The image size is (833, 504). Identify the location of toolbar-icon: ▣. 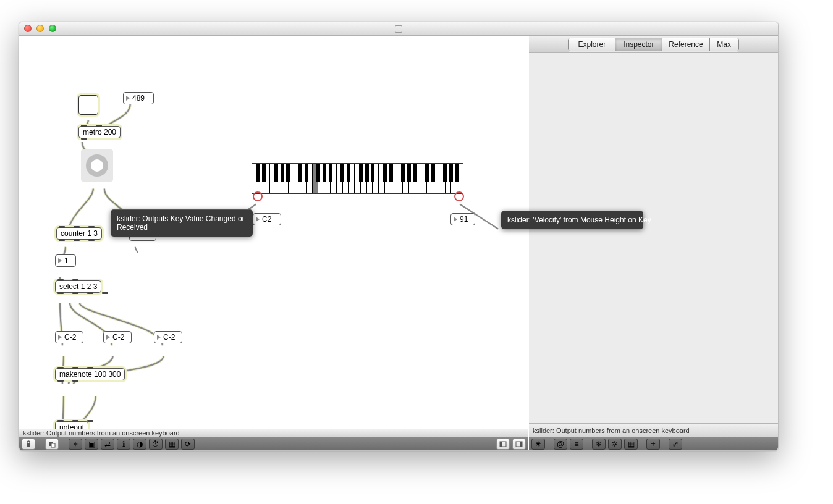
(91, 444).